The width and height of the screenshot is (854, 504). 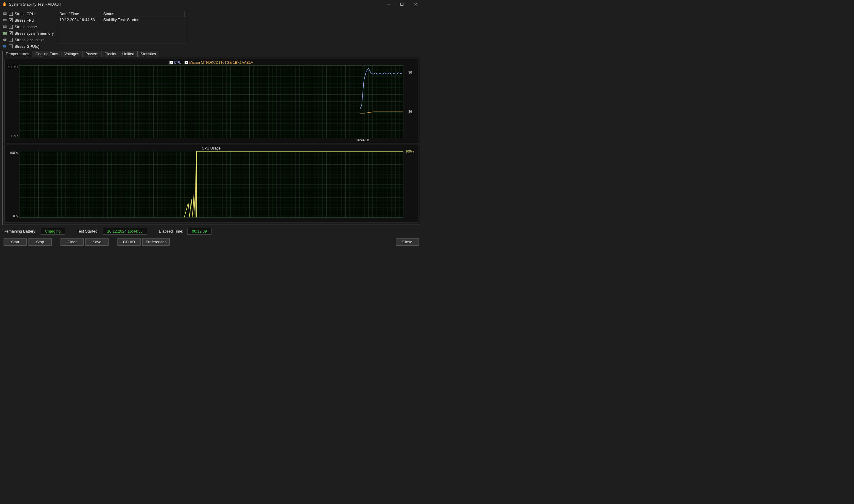 I want to click on chart-title: CPU Usage, so click(x=211, y=148).